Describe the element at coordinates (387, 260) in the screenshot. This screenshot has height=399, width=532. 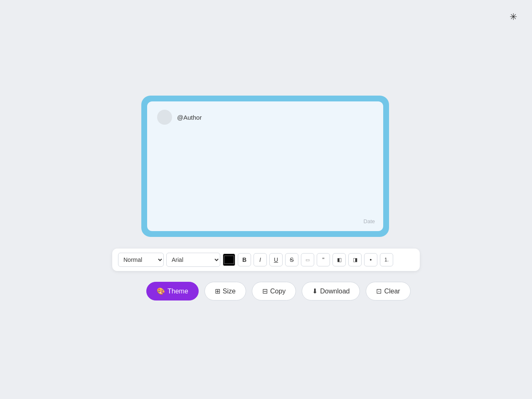
I see `ordered-list-button: 1.` at that location.